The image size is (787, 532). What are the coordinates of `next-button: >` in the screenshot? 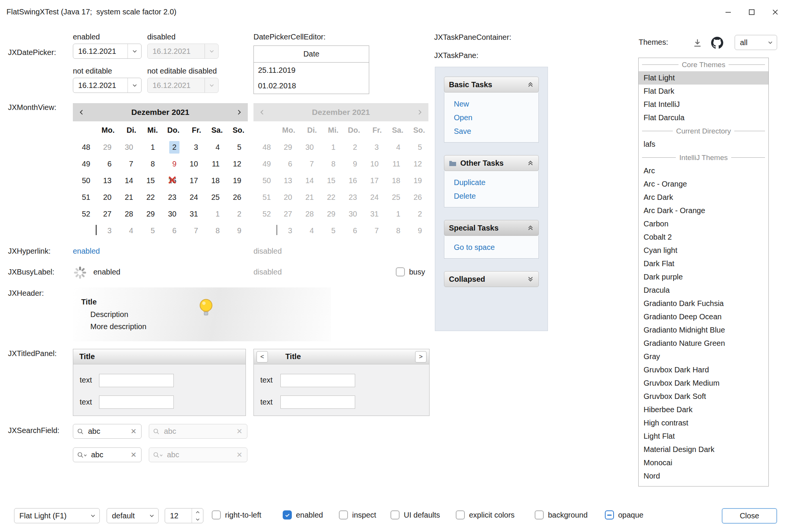 It's located at (421, 357).